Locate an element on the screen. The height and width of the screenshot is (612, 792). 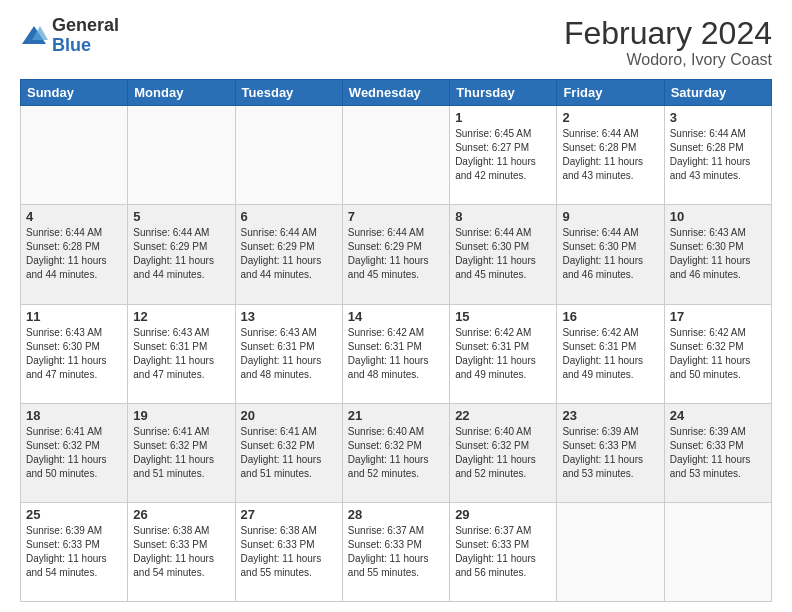
logo-blue: Blue is located at coordinates (86, 46).